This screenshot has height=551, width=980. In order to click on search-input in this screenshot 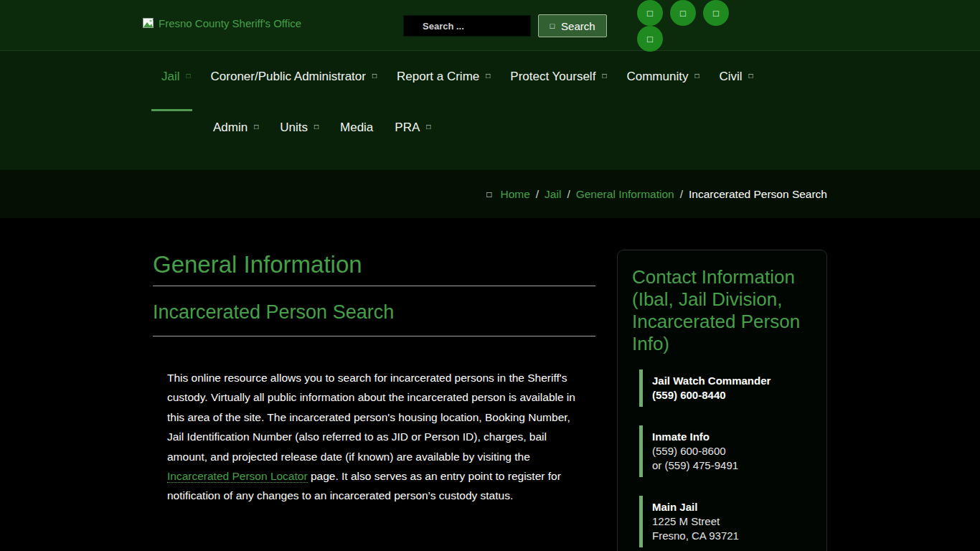, I will do `click(467, 26)`.